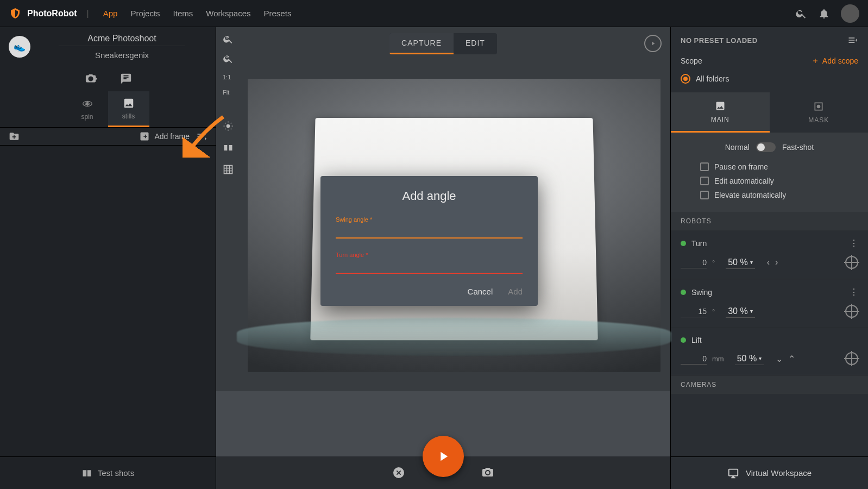 Image resolution: width=868 pixels, height=489 pixels. I want to click on brightness-tool, so click(228, 126).